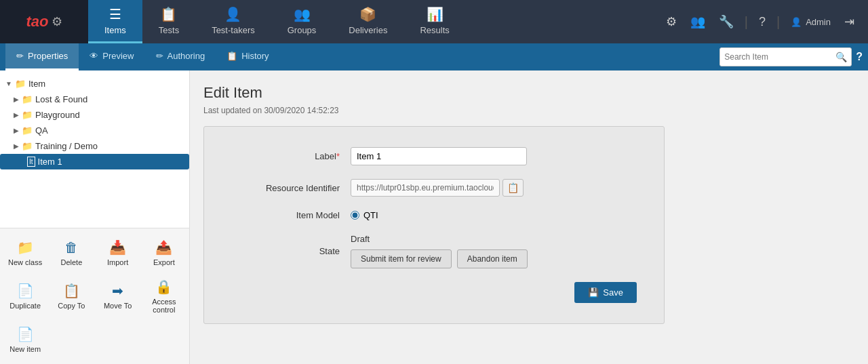 The width and height of the screenshot is (868, 364). Describe the element at coordinates (529, 110) in the screenshot. I see `last-updated: Last updated on 30/09/2020 14:52:23` at that location.